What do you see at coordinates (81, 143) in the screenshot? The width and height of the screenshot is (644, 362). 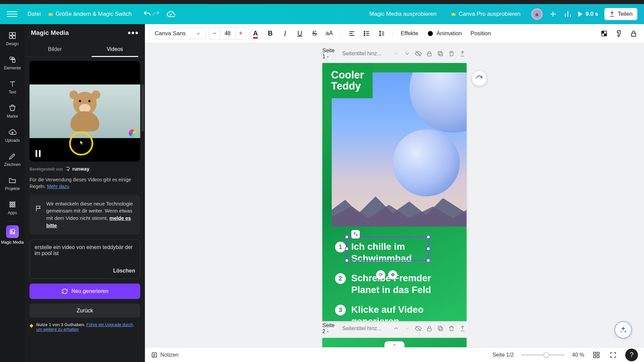 I see `cursor-highlight-ring` at bounding box center [81, 143].